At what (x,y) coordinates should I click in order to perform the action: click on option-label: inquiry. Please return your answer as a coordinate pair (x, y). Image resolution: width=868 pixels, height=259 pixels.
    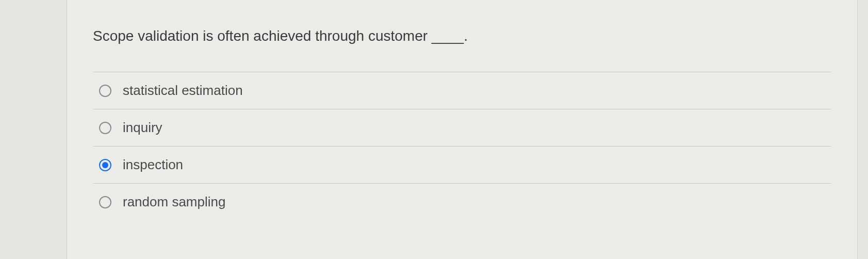
    Looking at the image, I should click on (142, 128).